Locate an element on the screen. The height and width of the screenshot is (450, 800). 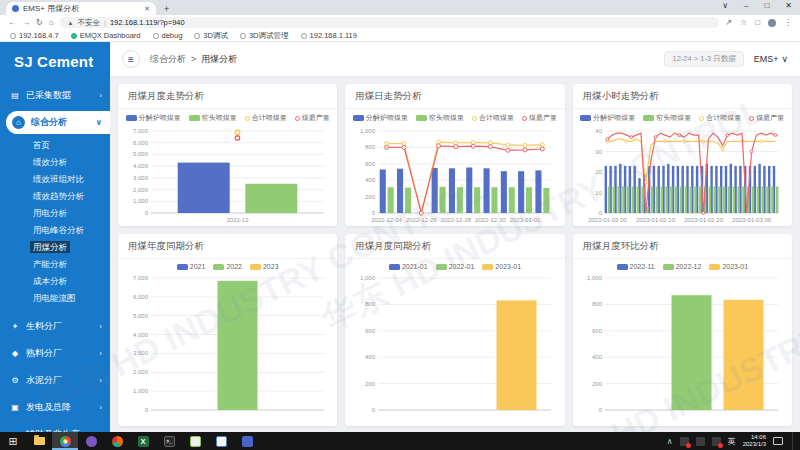
monthly-yoy-chart: 02004006008001,000 is located at coordinates (455, 346).